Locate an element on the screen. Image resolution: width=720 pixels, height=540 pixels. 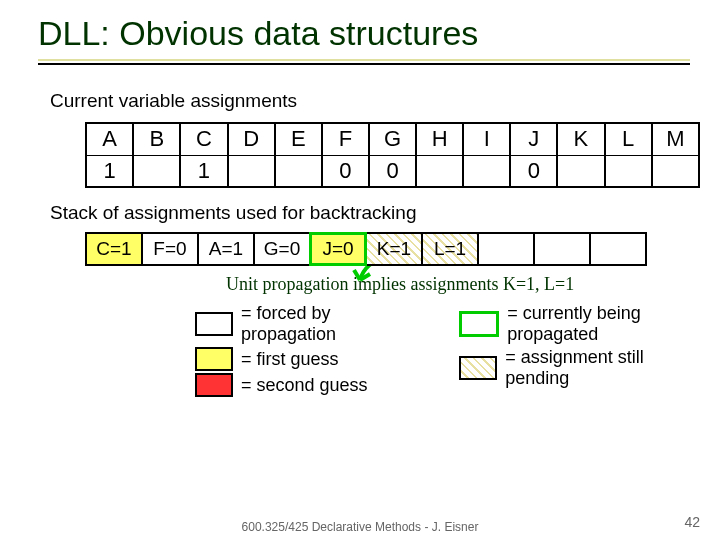
var-header: H is located at coordinates (440, 139).